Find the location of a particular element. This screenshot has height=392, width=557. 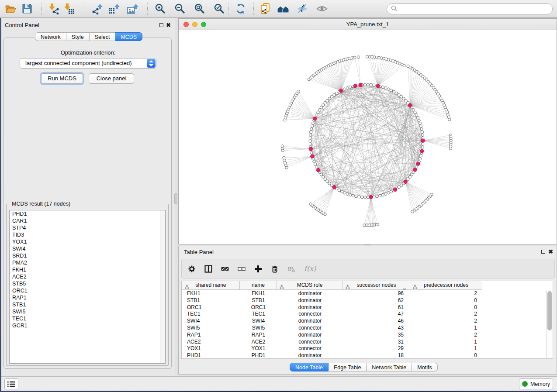

float-panel-icon is located at coordinates (162, 25).